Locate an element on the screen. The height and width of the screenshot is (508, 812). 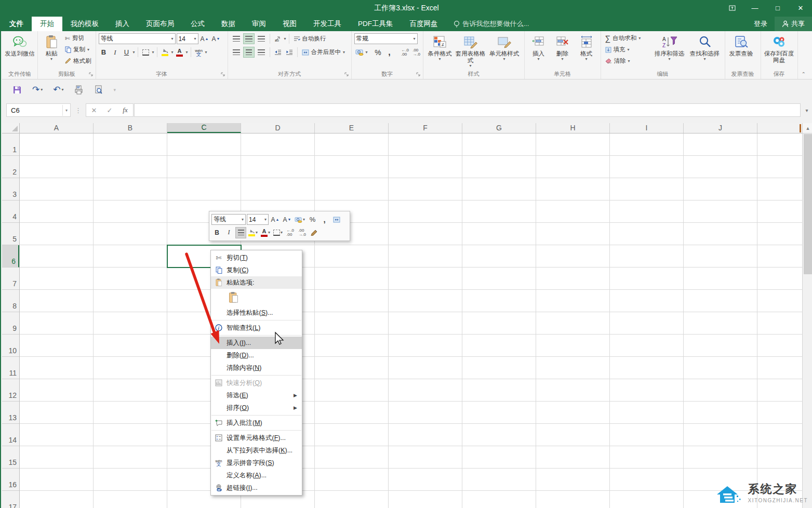
tab-review: 审阅 is located at coordinates (259, 24).